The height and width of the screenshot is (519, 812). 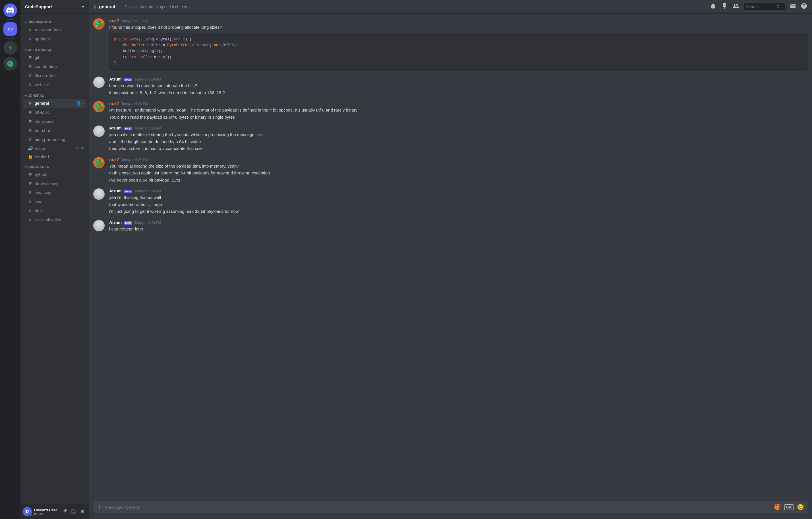 What do you see at coordinates (55, 48) in the screenshot?
I see `category-open-source: OPEN SOURCE` at bounding box center [55, 48].